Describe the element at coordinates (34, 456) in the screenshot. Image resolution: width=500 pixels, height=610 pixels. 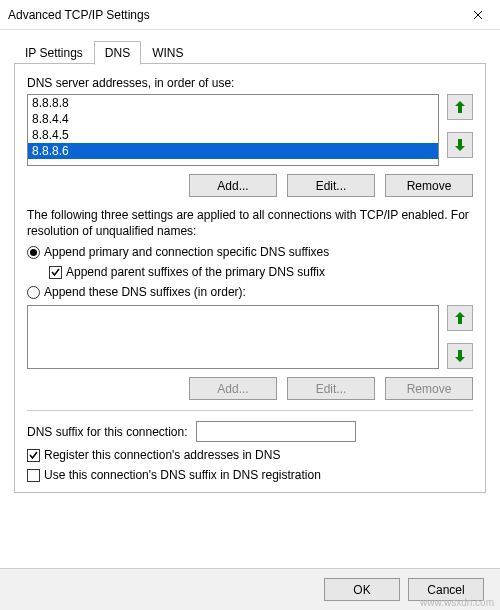
I see `checkbox-register-dns` at that location.